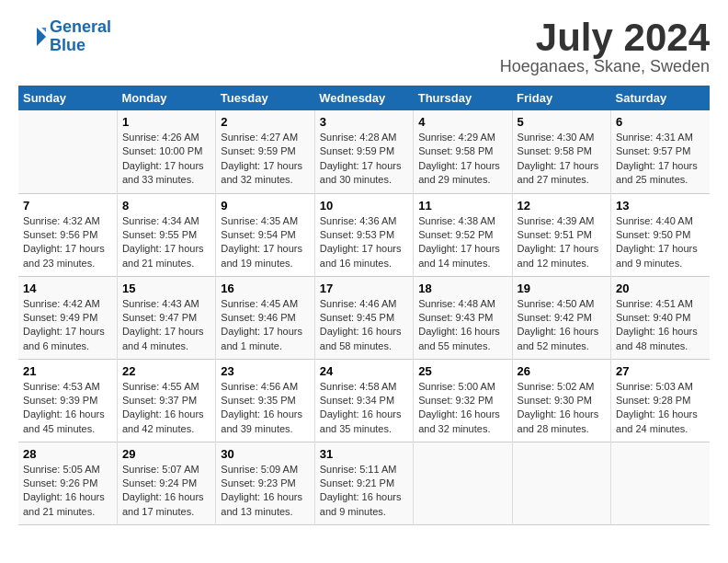 This screenshot has width=728, height=563. I want to click on logo: General Blue, so click(64, 37).